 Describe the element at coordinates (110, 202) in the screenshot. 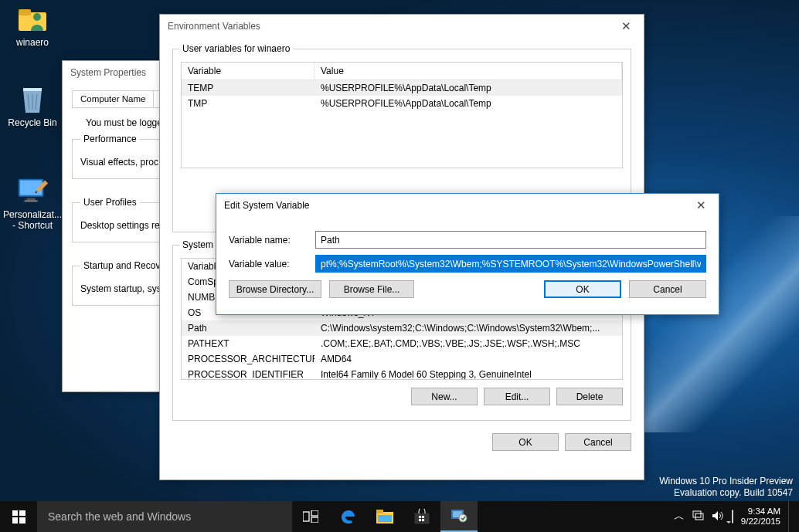

I see `userprofiles-legend: User Profiles` at that location.